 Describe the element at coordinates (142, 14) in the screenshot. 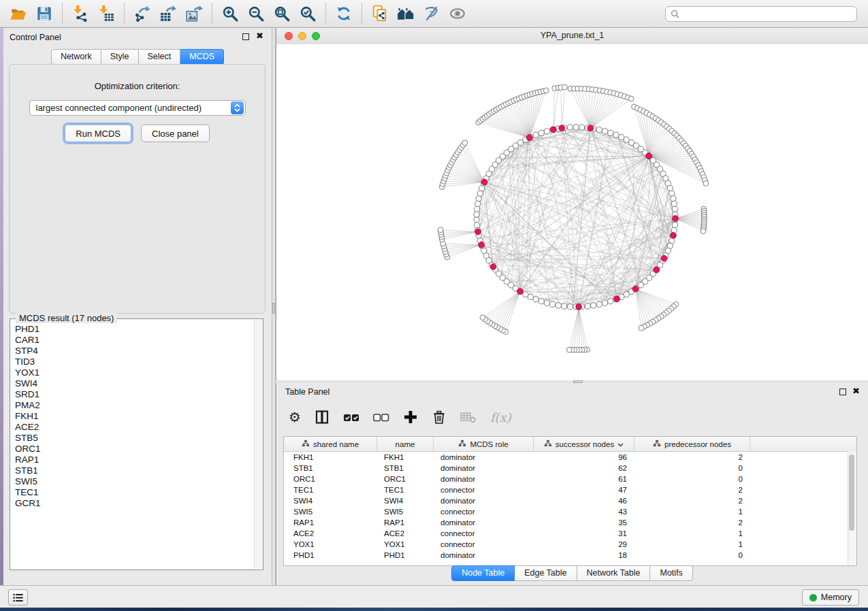

I see `export-network-icon` at that location.